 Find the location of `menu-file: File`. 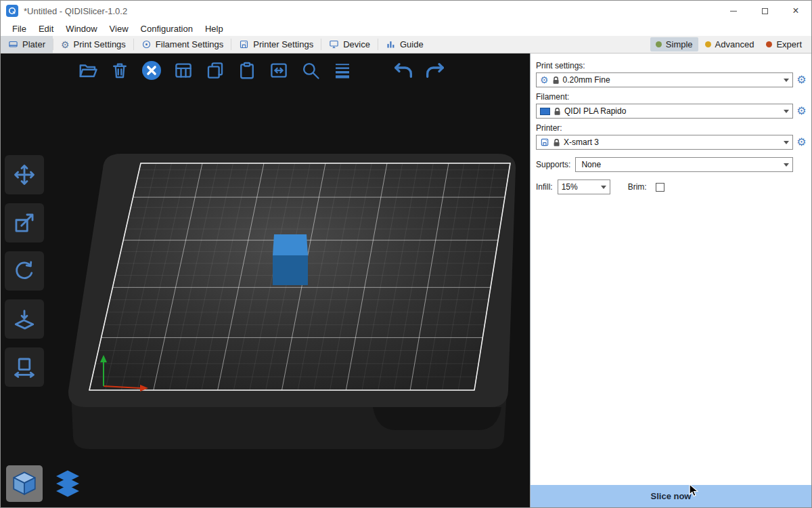

menu-file: File is located at coordinates (19, 28).